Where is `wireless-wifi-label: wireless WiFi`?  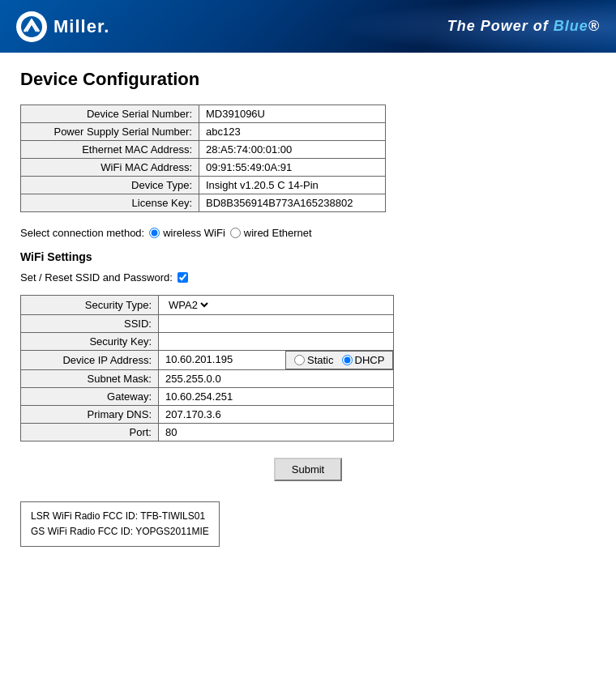
wireless-wifi-label: wireless WiFi is located at coordinates (187, 233).